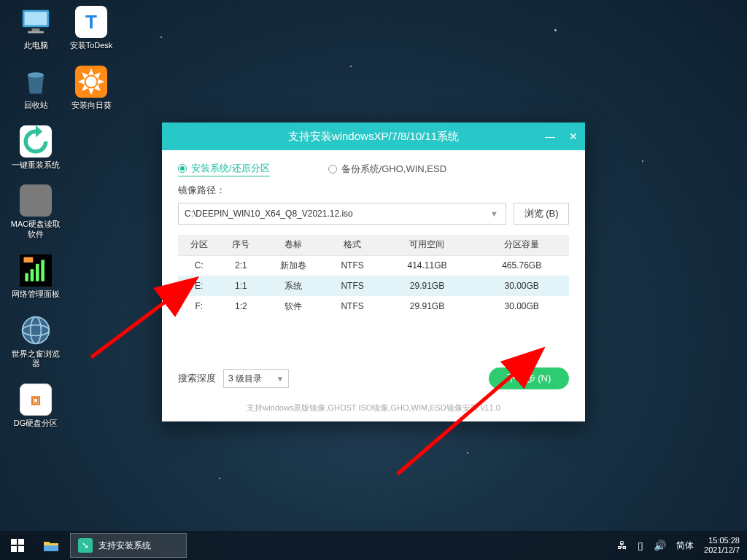  What do you see at coordinates (36, 166) in the screenshot?
I see `desktop-icon-label: 一键重装系统` at bounding box center [36, 166].